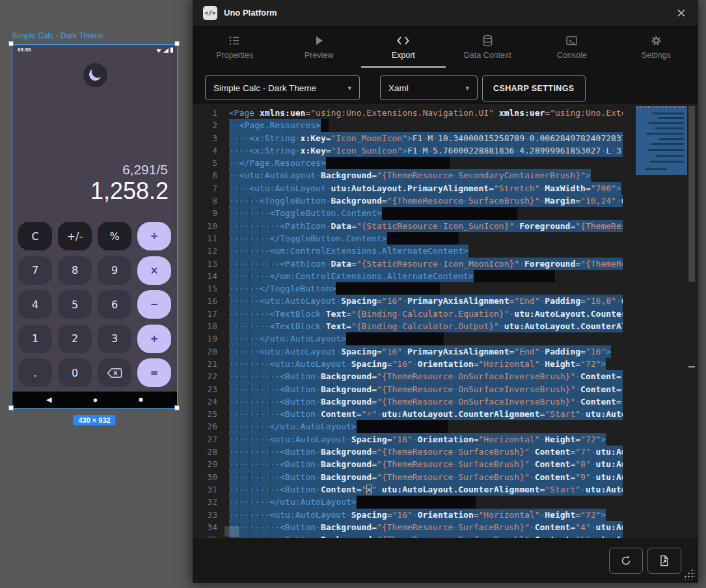 This screenshot has width=706, height=588. What do you see at coordinates (403, 40) in the screenshot?
I see `brackets-icon` at bounding box center [403, 40].